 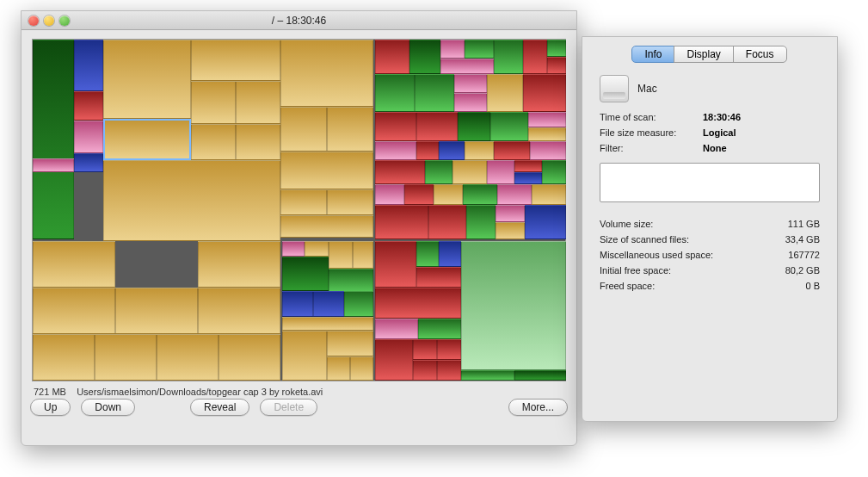 What do you see at coordinates (34, 21) in the screenshot?
I see `close-icon` at bounding box center [34, 21].